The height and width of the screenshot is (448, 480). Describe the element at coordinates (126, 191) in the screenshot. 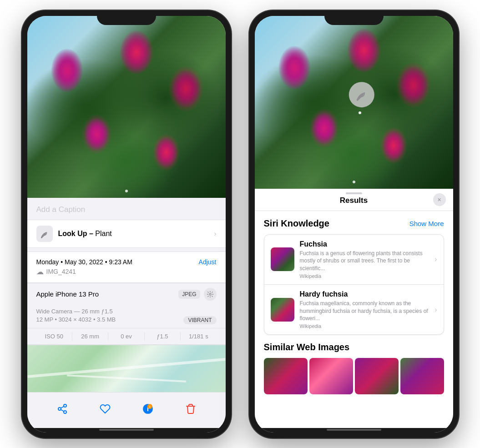

I see `photo-indicator-dot` at that location.